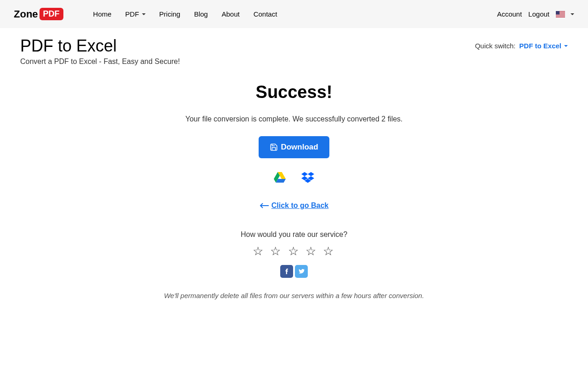 The image size is (588, 368). I want to click on logo: Zone PDF, so click(39, 14).